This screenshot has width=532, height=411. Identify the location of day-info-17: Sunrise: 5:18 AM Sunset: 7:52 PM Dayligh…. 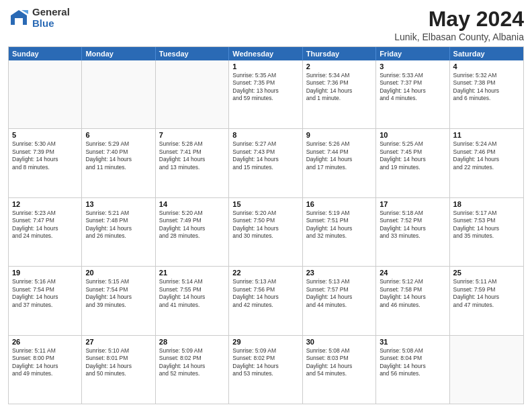
(412, 225).